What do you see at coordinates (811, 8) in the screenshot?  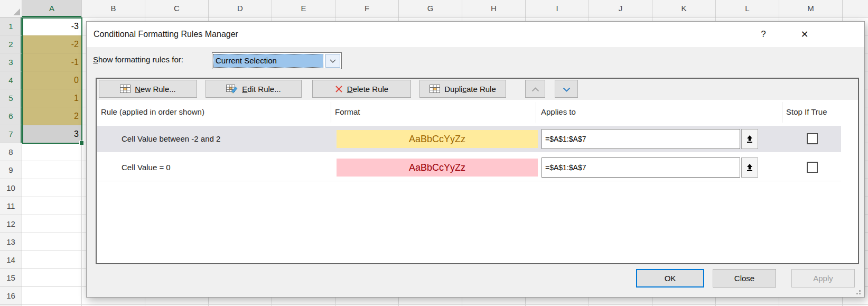 I see `column-header-M: M` at bounding box center [811, 8].